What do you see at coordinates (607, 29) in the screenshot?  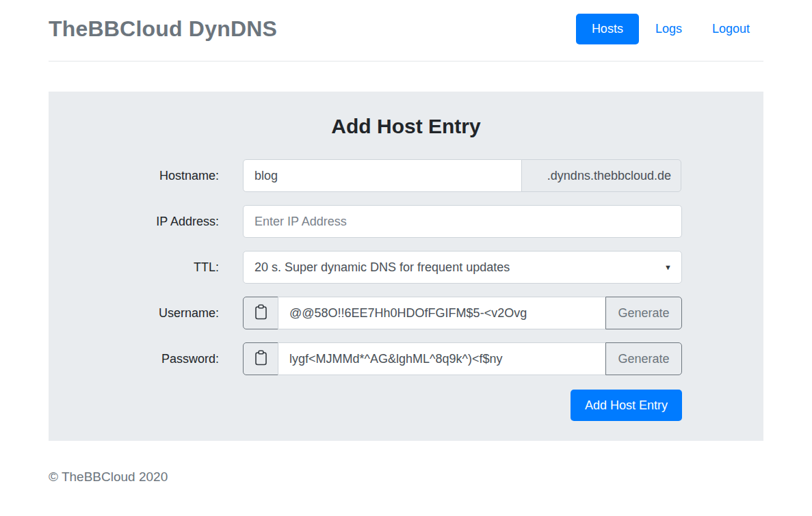 I see `nav-tab-hosts: Hosts` at bounding box center [607, 29].